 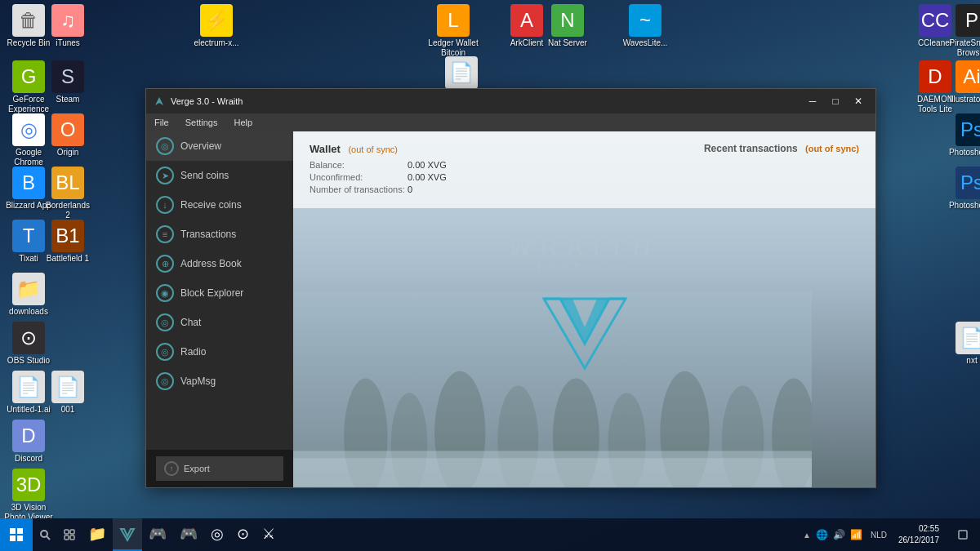 What do you see at coordinates (220, 469) in the screenshot?
I see `export-button: ↑ Export` at bounding box center [220, 469].